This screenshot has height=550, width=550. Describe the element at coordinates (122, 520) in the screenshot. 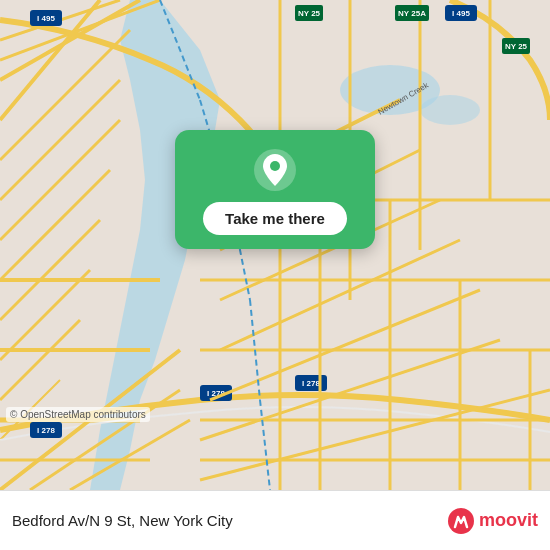

I see `location-label: Bedford Av/N 9 St, New York City` at that location.